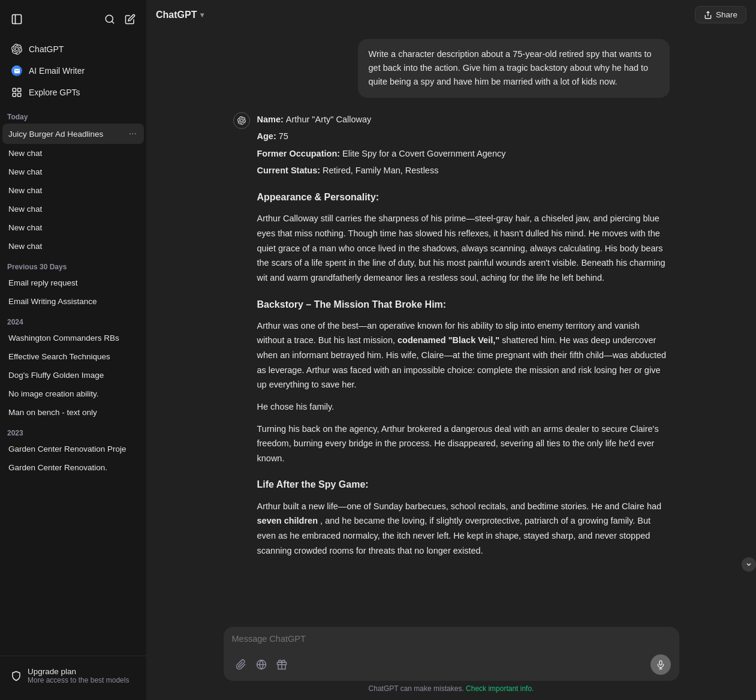 Image resolution: width=756 pixels, height=700 pixels. What do you see at coordinates (514, 68) in the screenshot?
I see `user-message: Write a character description about a 75…` at bounding box center [514, 68].